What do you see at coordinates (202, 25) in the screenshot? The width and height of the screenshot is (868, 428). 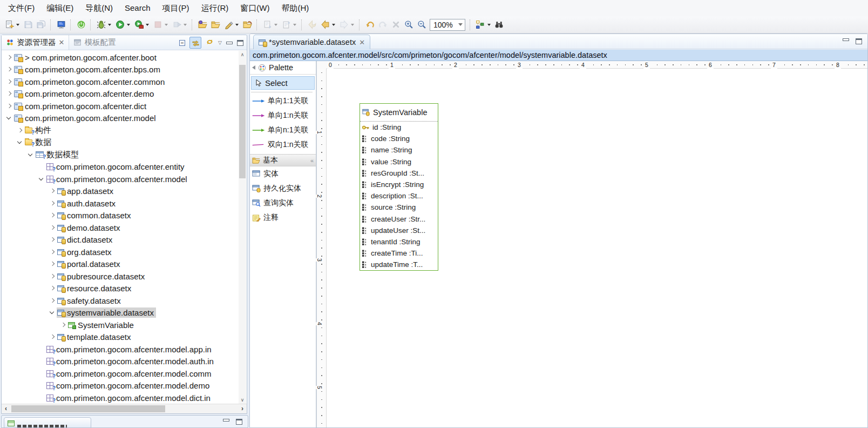 I see `import-project-button` at bounding box center [202, 25].